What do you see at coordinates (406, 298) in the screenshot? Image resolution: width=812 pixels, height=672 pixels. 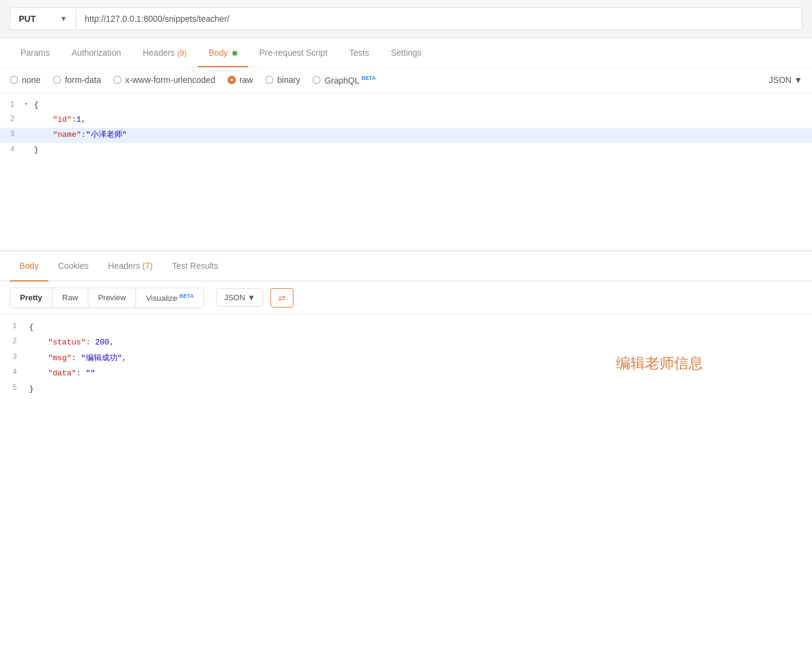 I see `response-toolbar: Pretty Raw Preview Visualize BETA JSON ▼…` at bounding box center [406, 298].